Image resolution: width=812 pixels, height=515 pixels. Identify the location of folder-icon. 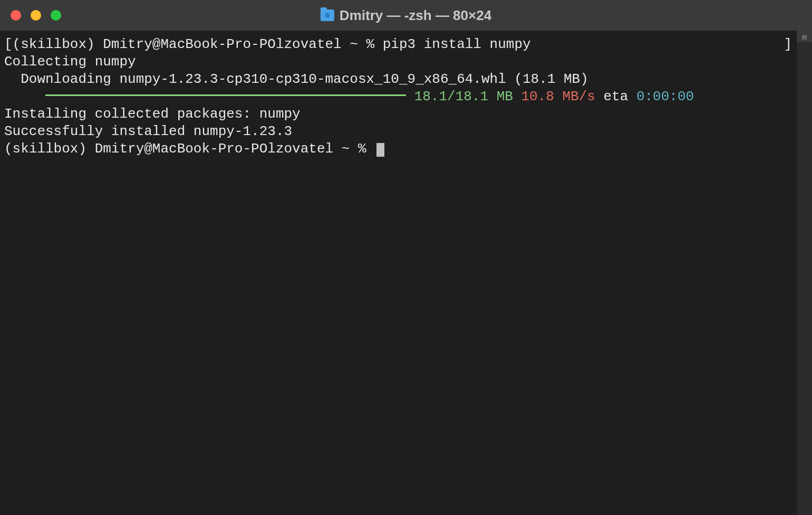
(327, 15).